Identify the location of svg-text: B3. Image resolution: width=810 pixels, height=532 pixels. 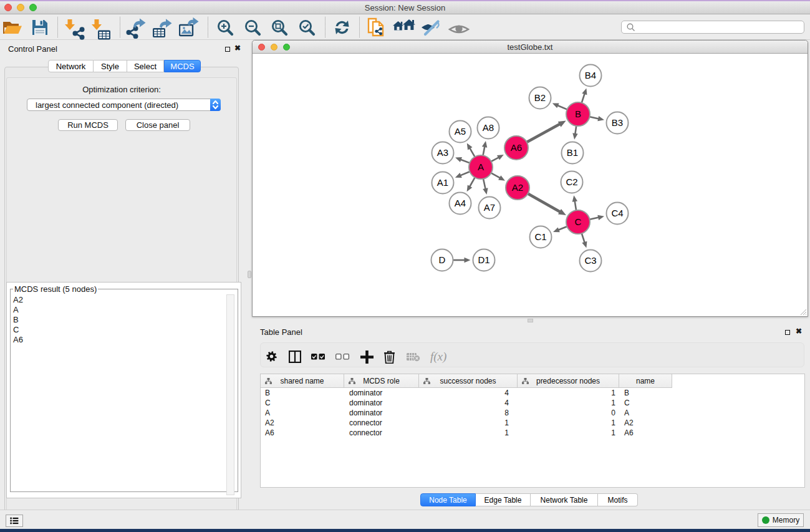
(617, 122).